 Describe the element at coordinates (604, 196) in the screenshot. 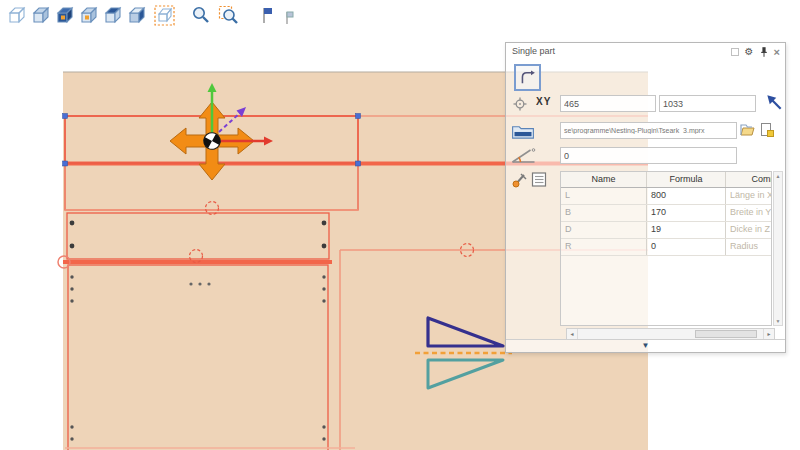

I see `cell-name: L` at that location.